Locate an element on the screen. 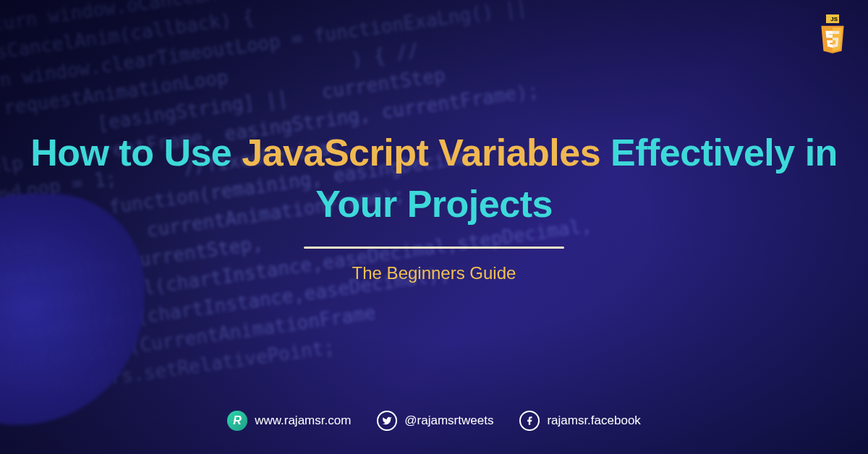 The image size is (868, 454). title-highlight: JavaScript Variables is located at coordinates (421, 153).